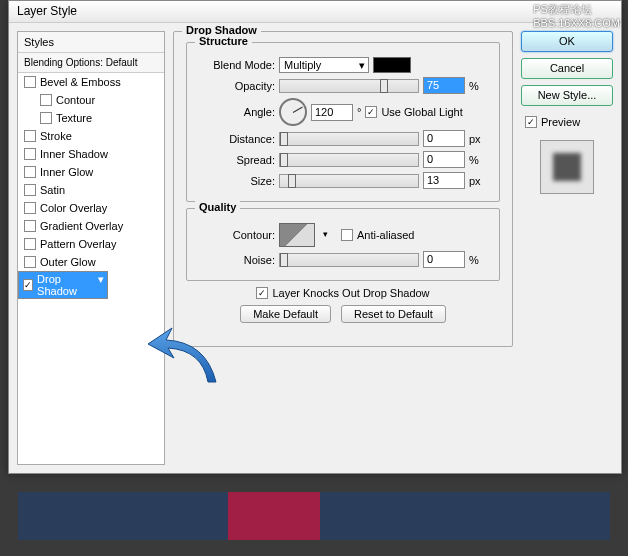 The height and width of the screenshot is (556, 628). What do you see at coordinates (218, 207) in the screenshot?
I see `quality-legend: Quality` at bounding box center [218, 207].